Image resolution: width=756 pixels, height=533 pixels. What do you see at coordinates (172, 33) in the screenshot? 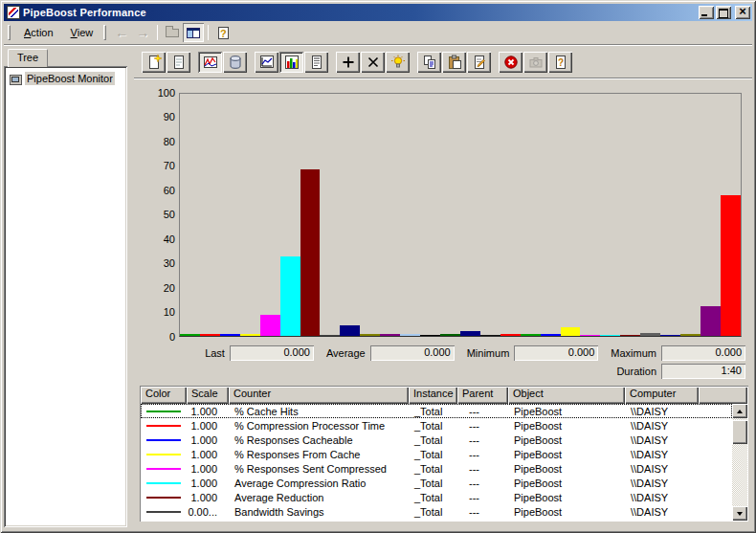
I see `up-one-level-button` at bounding box center [172, 33].